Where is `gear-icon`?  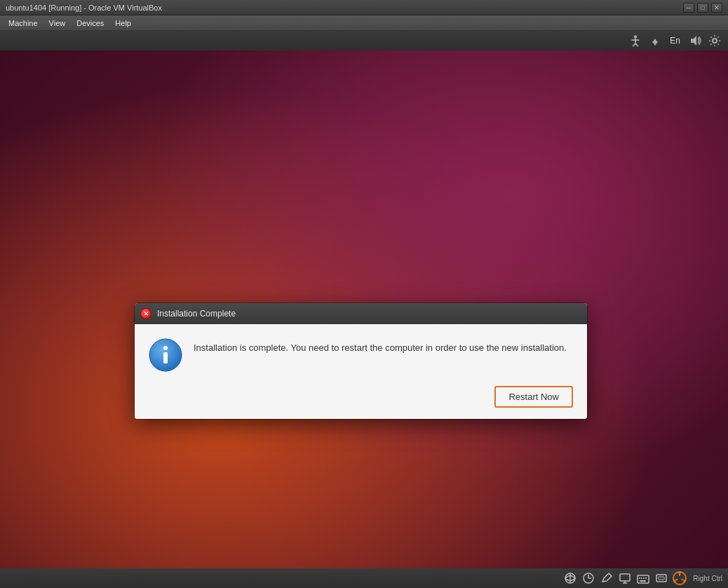
gear-icon is located at coordinates (715, 41).